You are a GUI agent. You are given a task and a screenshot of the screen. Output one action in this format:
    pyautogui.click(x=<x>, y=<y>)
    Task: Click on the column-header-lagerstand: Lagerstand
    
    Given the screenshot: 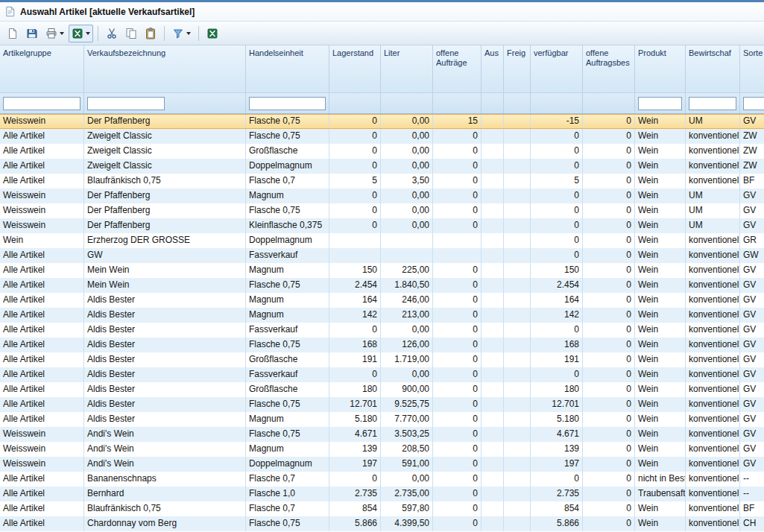 What is the action you would take?
    pyautogui.click(x=355, y=69)
    